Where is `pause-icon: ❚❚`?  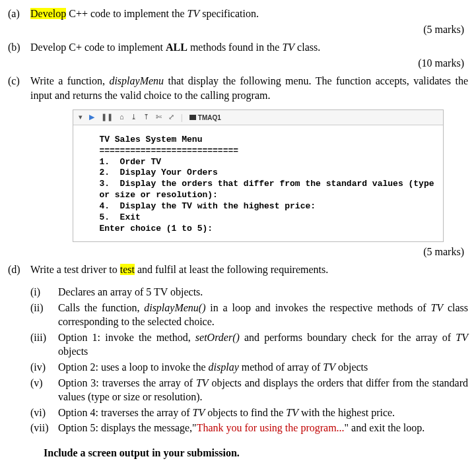 pause-icon: ❚❚ is located at coordinates (107, 117).